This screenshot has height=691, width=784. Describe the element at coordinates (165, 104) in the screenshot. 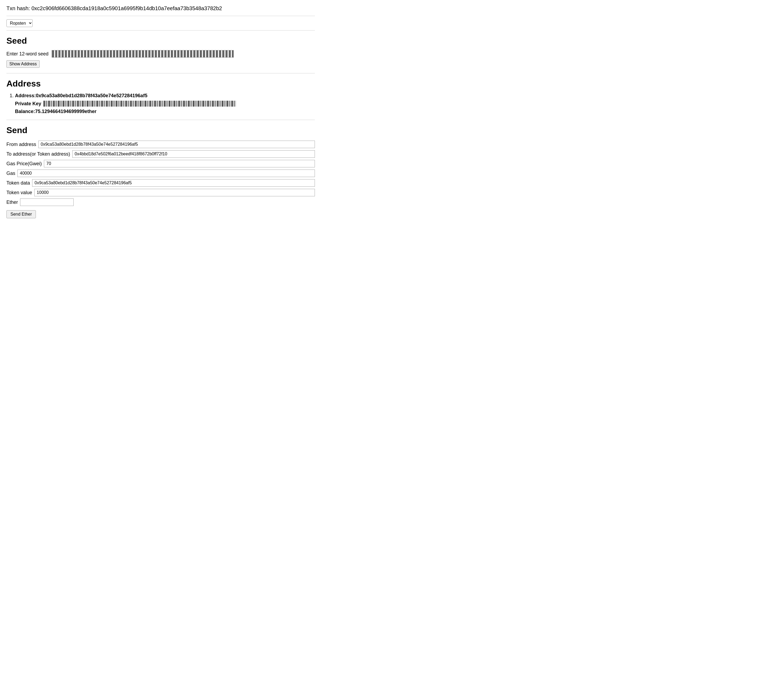

I see `private-key-line: Private Key` at that location.